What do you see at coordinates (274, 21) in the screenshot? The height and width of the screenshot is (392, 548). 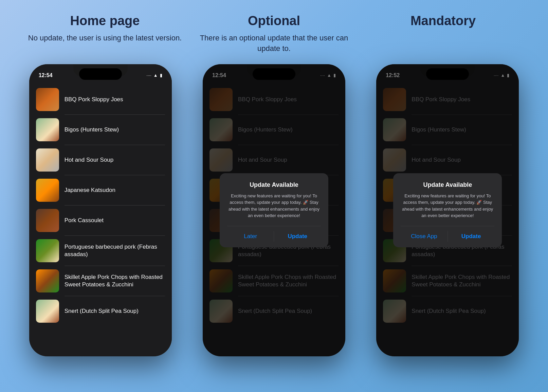 I see `optional-title: Optional` at bounding box center [274, 21].